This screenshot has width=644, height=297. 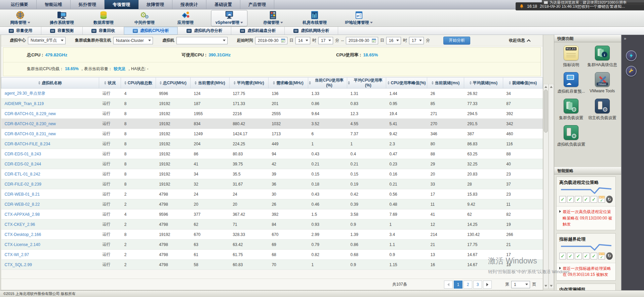 What do you see at coordinates (272, 245) in the screenshot?
I see `table-row: CTX-License_2.140运行247986363.42690.790.8…` at bounding box center [272, 245].